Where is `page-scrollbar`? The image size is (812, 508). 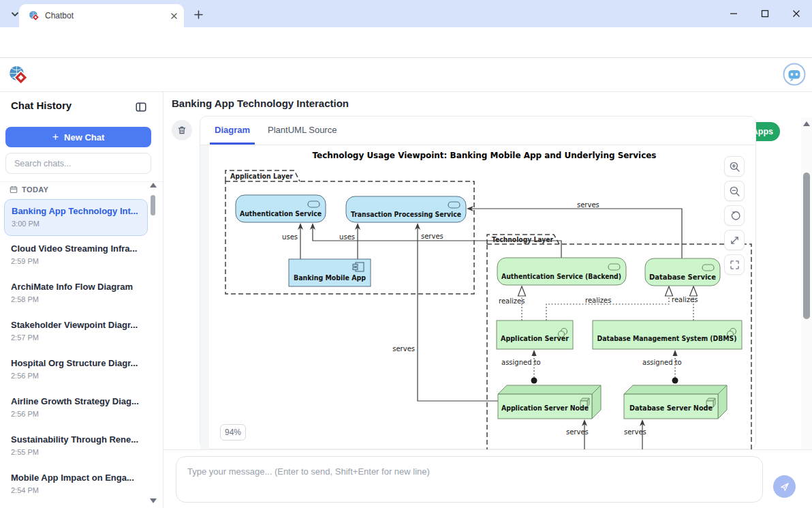
page-scrollbar is located at coordinates (807, 284).